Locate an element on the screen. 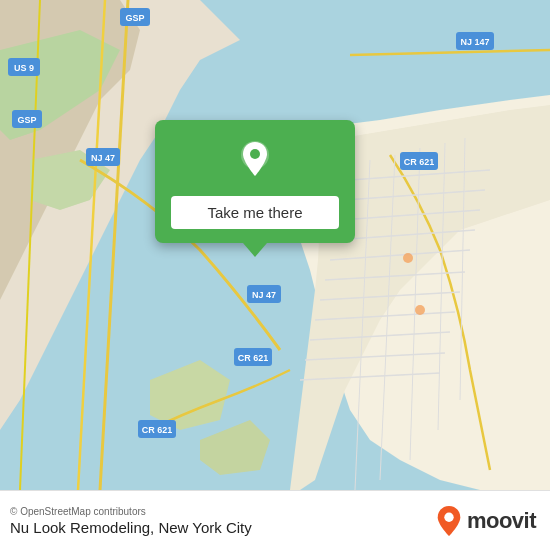 This screenshot has height=550, width=550. osm-credit: © OpenStreetMap contributors is located at coordinates (131, 512).